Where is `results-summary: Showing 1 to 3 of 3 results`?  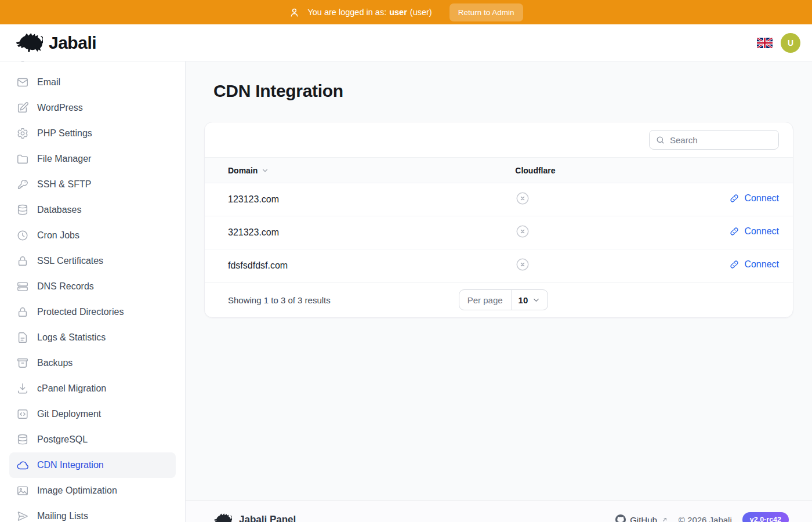
results-summary: Showing 1 to 3 of 3 results is located at coordinates (320, 300).